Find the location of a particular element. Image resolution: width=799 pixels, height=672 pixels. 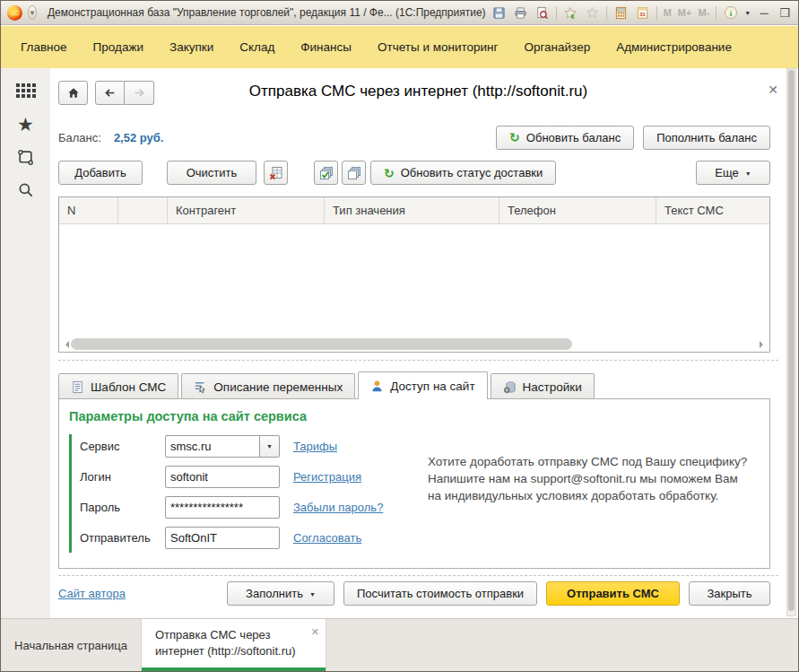

balance-row: Баланс: 2,52 руб. ↻ Обновить баланс Попо… is located at coordinates (414, 137).